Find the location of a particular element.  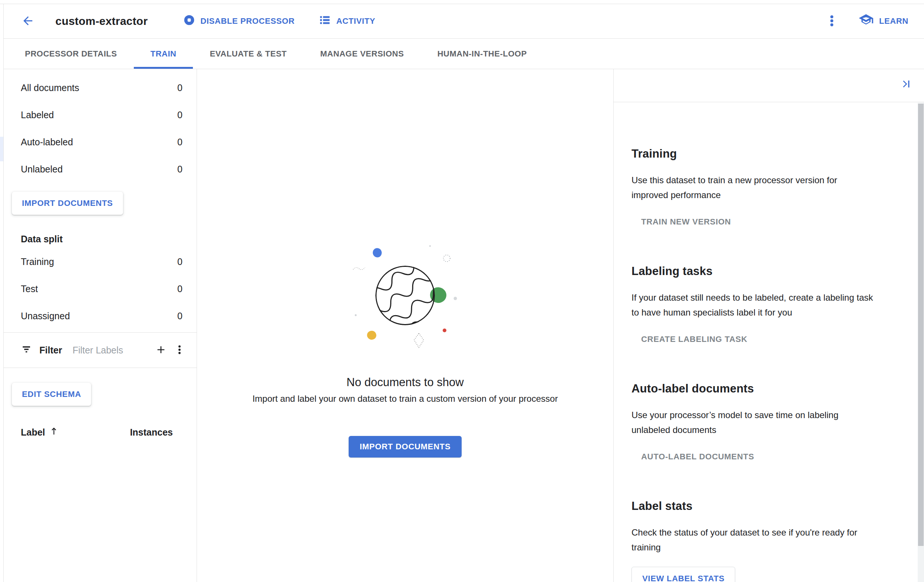

label-table-header: Label Instances is located at coordinates (100, 432).